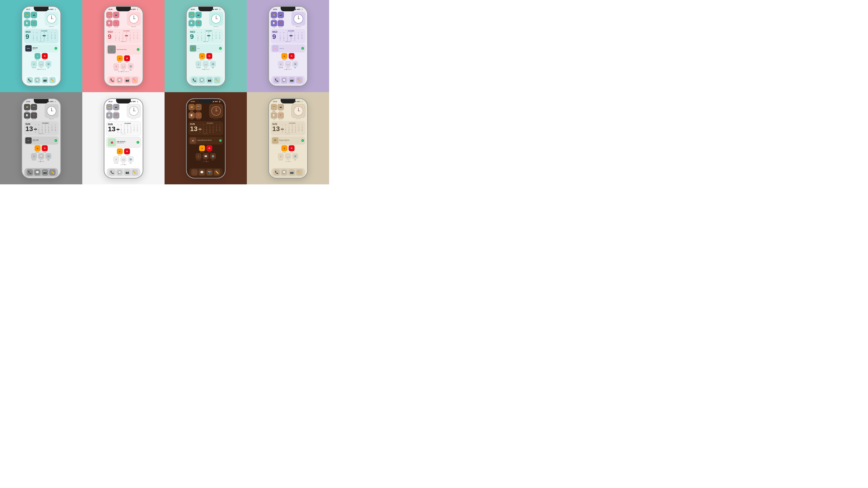 The image size is (868, 488). I want to click on wallet-gray: 💳, so click(27, 107).